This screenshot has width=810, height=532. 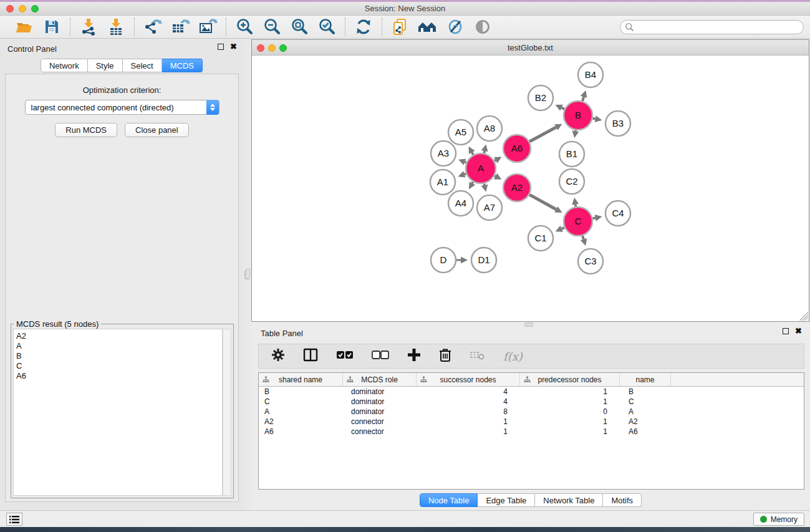 I want to click on float-table-panel-icon, so click(x=786, y=331).